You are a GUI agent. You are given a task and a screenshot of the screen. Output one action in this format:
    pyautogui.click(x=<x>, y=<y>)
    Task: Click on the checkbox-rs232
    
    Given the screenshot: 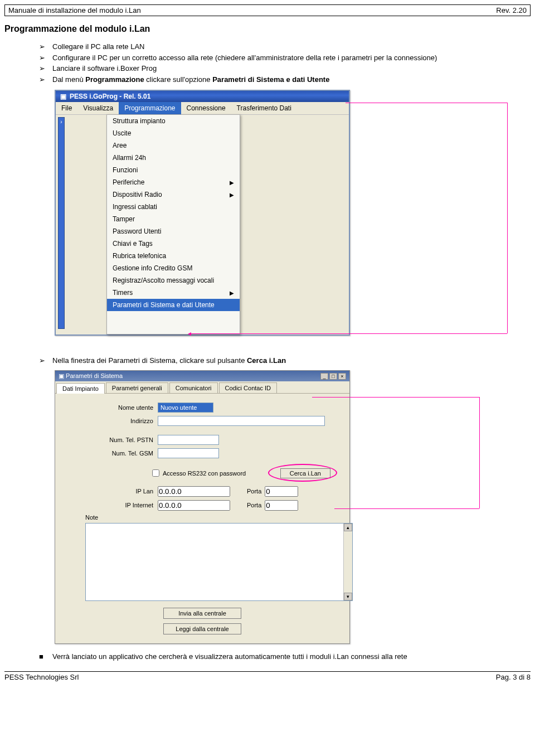 What is the action you would take?
    pyautogui.click(x=156, y=473)
    